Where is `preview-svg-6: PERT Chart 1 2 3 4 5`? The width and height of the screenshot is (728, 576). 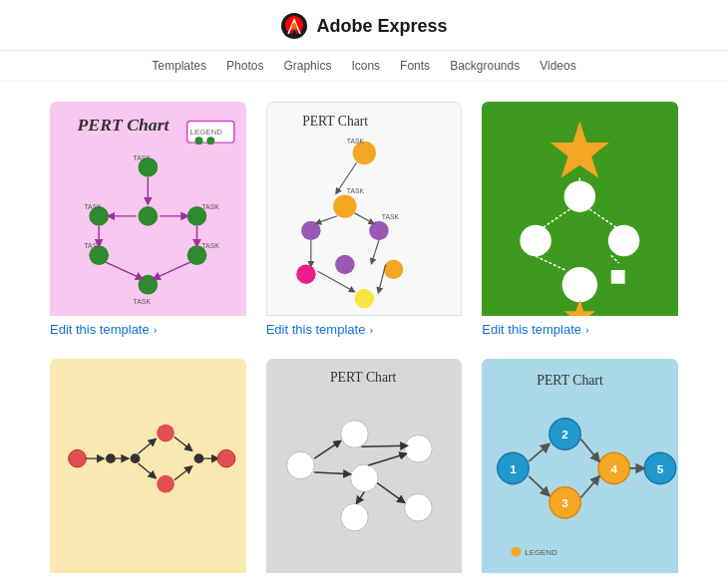
preview-svg-6: PERT Chart 1 2 3 4 5 is located at coordinates (580, 466).